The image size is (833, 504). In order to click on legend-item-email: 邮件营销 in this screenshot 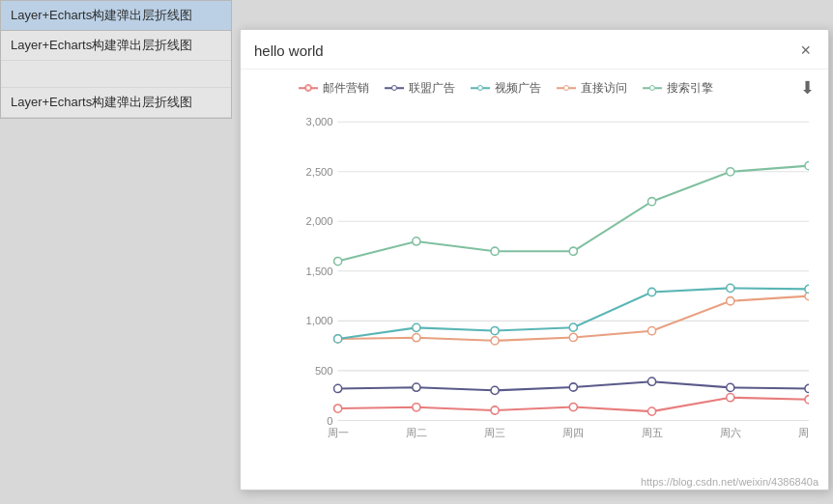, I will do `click(334, 89)`.